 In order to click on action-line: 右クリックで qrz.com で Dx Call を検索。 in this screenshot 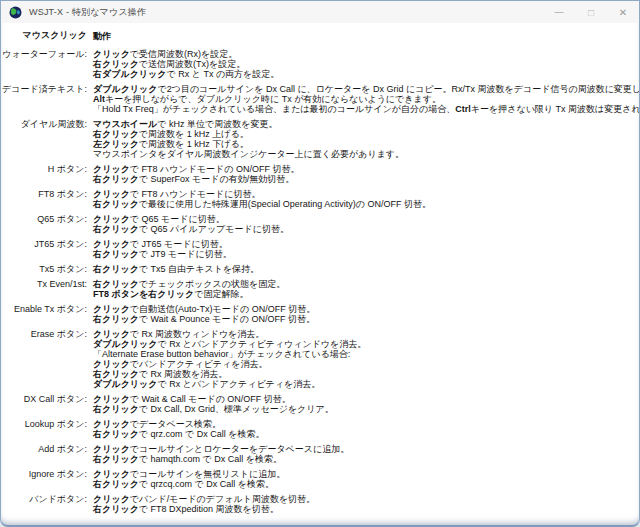, I will do `click(362, 434)`.